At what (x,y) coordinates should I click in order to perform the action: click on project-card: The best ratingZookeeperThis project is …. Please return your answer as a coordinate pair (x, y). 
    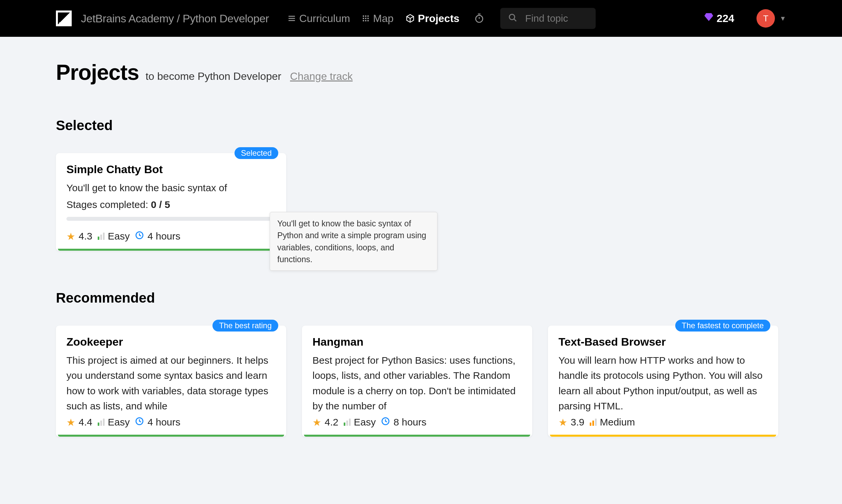
    Looking at the image, I should click on (171, 381).